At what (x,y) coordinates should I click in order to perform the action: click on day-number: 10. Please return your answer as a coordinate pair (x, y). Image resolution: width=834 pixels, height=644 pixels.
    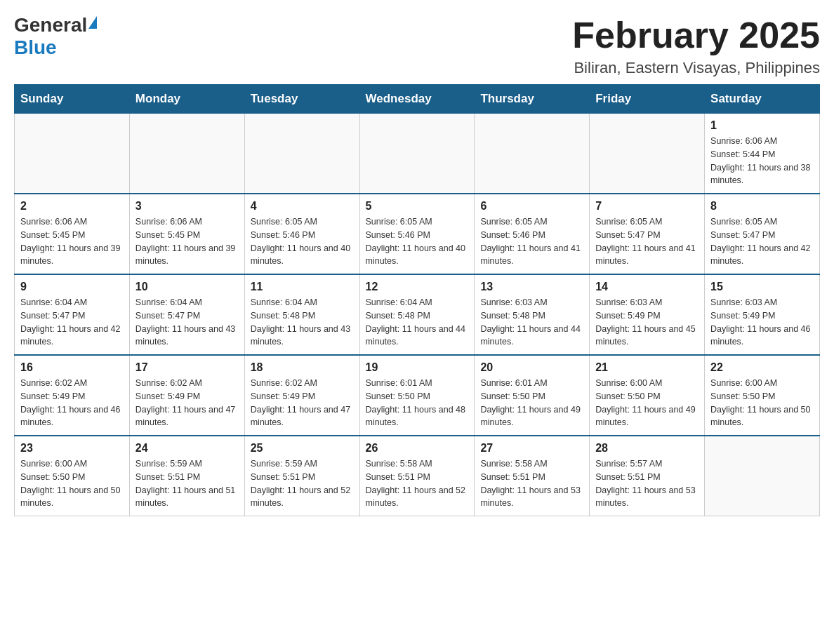
    Looking at the image, I should click on (187, 287).